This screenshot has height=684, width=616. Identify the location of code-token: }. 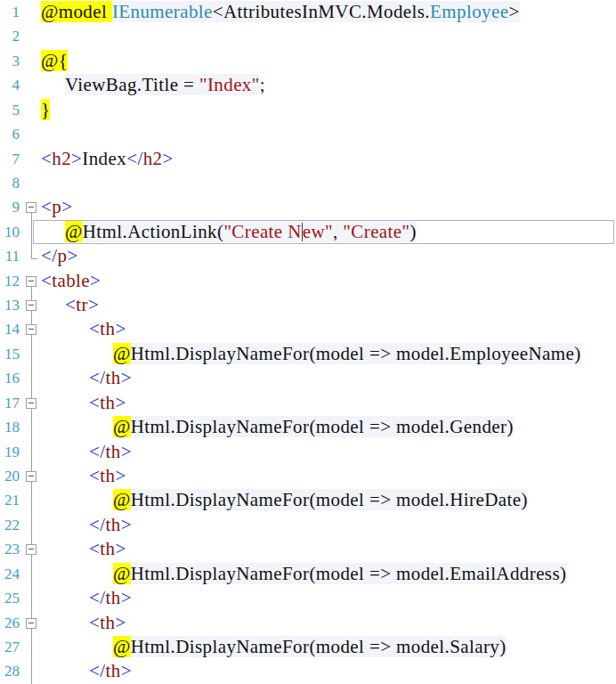
(45, 110).